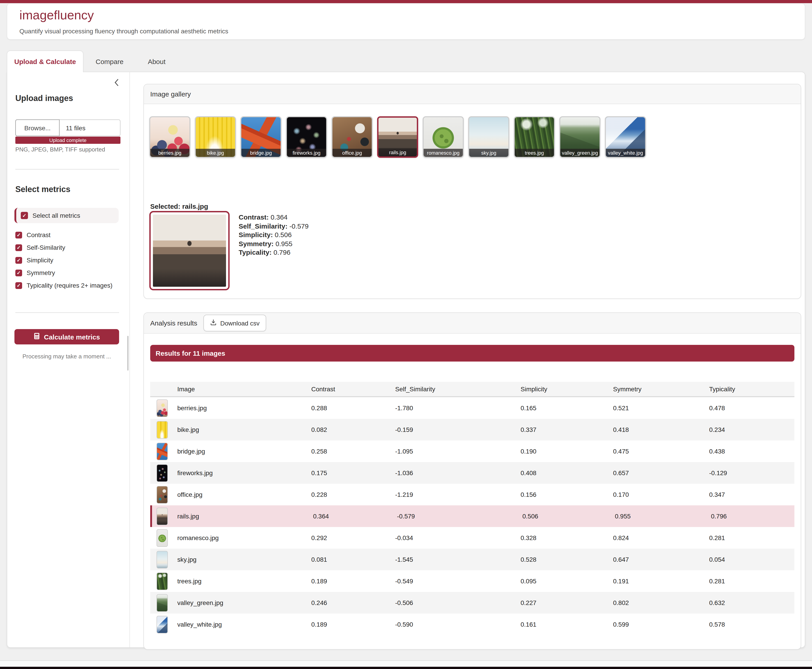 This screenshot has width=812, height=669. I want to click on table-row-bridge: bridge.jpg 0.258 -1.095 0.190 0.475 0.43…, so click(472, 451).